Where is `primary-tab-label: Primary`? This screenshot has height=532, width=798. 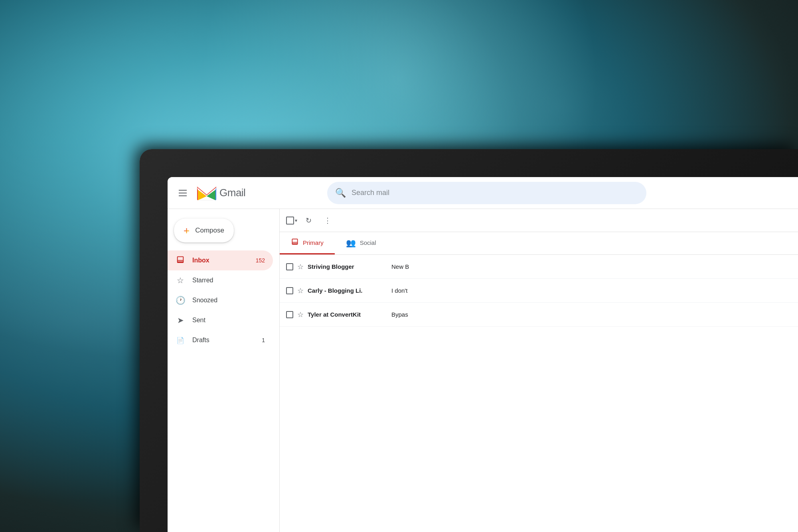 primary-tab-label: Primary is located at coordinates (313, 242).